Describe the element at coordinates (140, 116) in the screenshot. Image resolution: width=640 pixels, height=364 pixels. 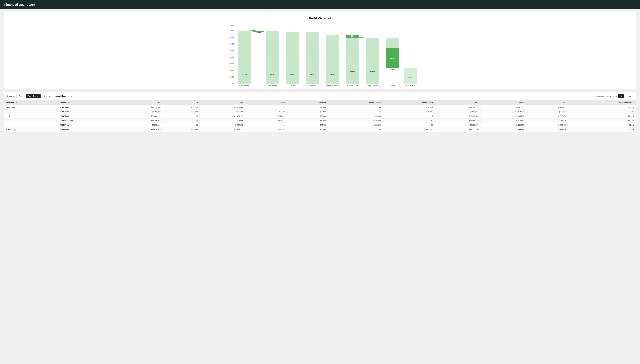
I see `cell-gsv: $27,464,179` at that location.